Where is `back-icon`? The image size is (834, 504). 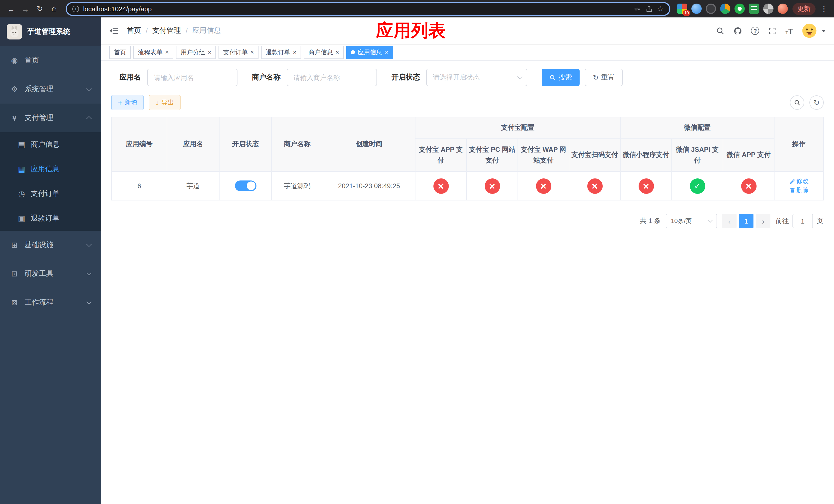 back-icon is located at coordinates (11, 9).